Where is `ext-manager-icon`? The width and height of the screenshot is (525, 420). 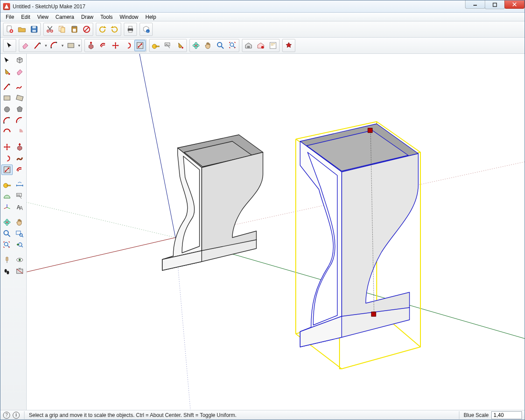
ext-manager-icon is located at coordinates (289, 46).